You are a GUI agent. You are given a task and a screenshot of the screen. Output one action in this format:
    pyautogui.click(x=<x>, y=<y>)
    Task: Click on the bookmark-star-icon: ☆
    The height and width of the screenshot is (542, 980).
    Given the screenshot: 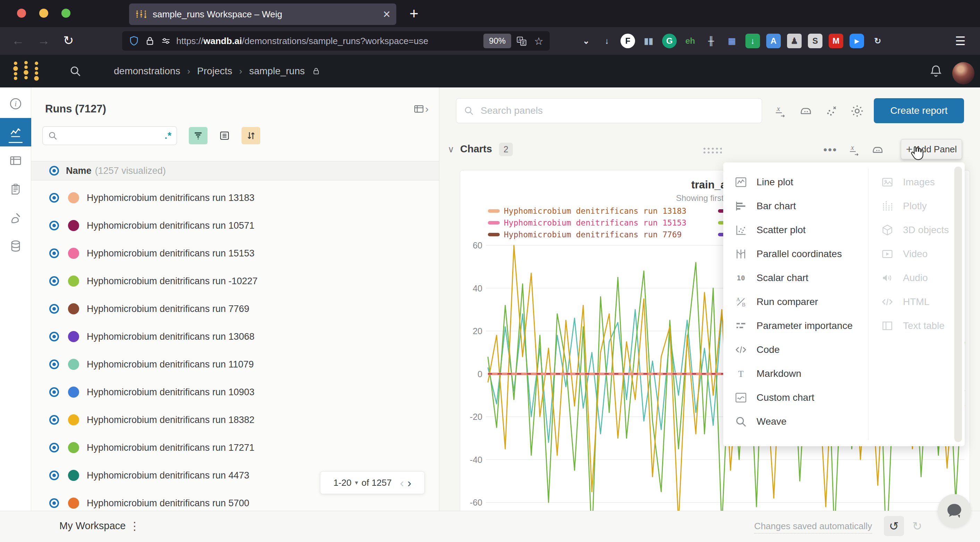 What is the action you would take?
    pyautogui.click(x=539, y=41)
    